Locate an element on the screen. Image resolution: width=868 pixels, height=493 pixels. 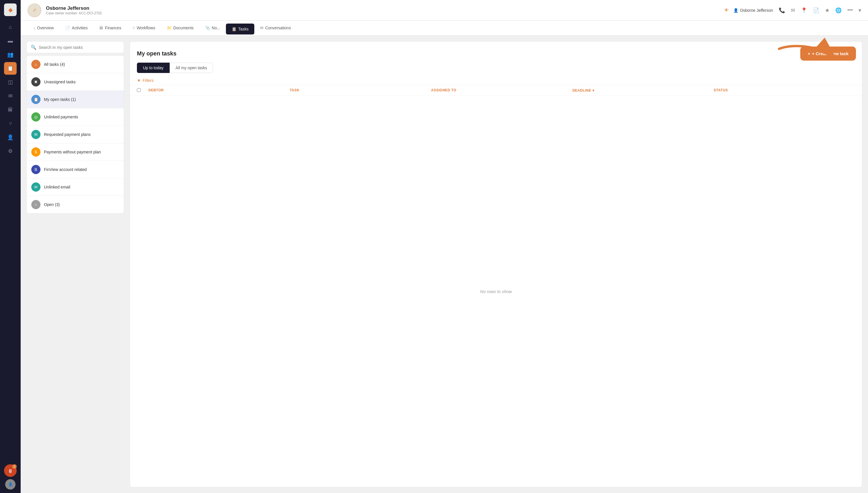
nav-mail: ✉ is located at coordinates (10, 96).